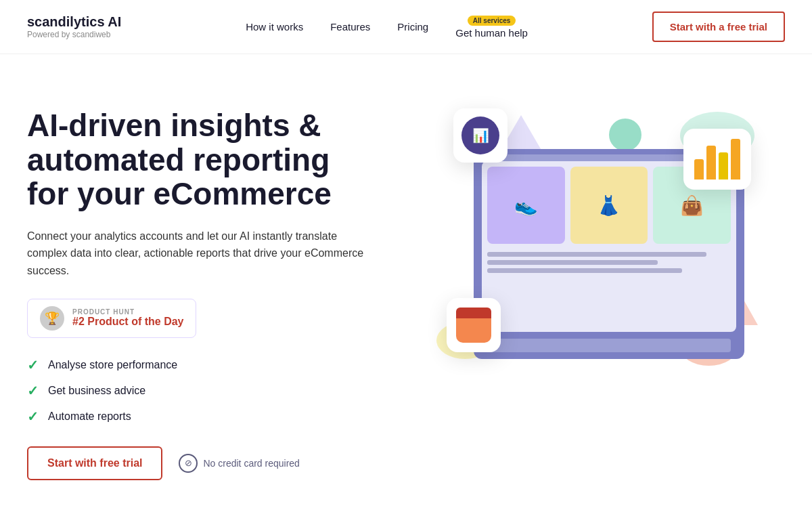  What do you see at coordinates (89, 417) in the screenshot?
I see `checklist-label-3: Automate reports` at bounding box center [89, 417].